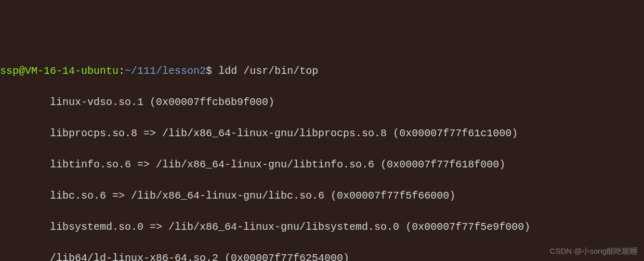 The width and height of the screenshot is (644, 261). Describe the element at coordinates (322, 256) in the screenshot. I see `output-line: /lib64/ld-linux-x86-64.so.2 (0x00007f77f…` at that location.